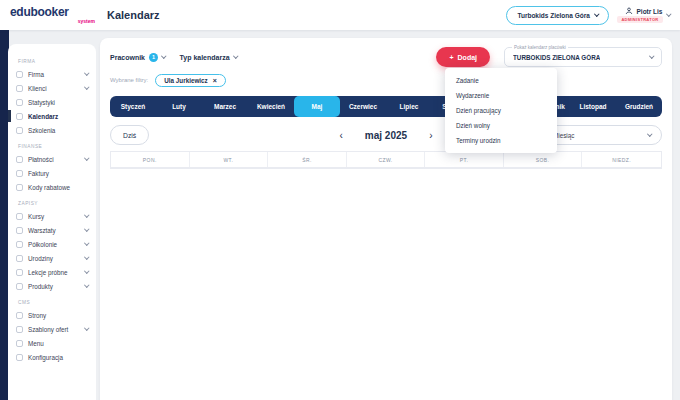 The height and width of the screenshot is (400, 680). Describe the element at coordinates (386, 160) in the screenshot. I see `calendar-grid: PON.WT.ŚR.CZW.PT.SOB.NIEDZ.` at that location.